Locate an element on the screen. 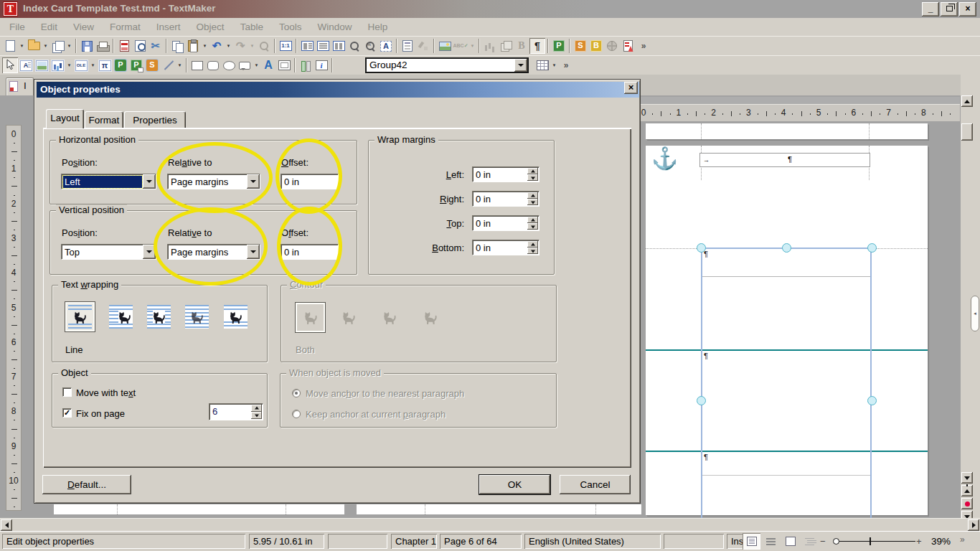 The height and width of the screenshot is (551, 980). new-document-icon is located at coordinates (10, 46).